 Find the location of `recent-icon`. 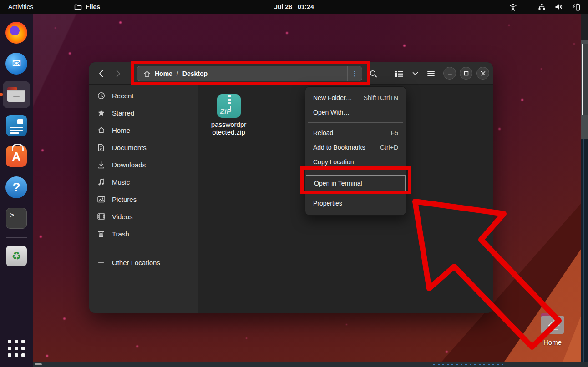

recent-icon is located at coordinates (101, 96).